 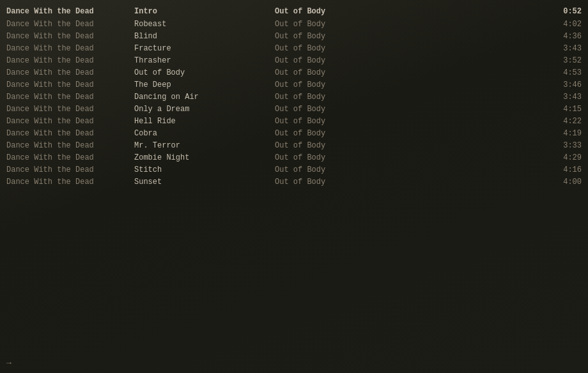 I want to click on table-row: Dance With the DeadOnly a DreamOut of Bo…, so click(x=294, y=109).